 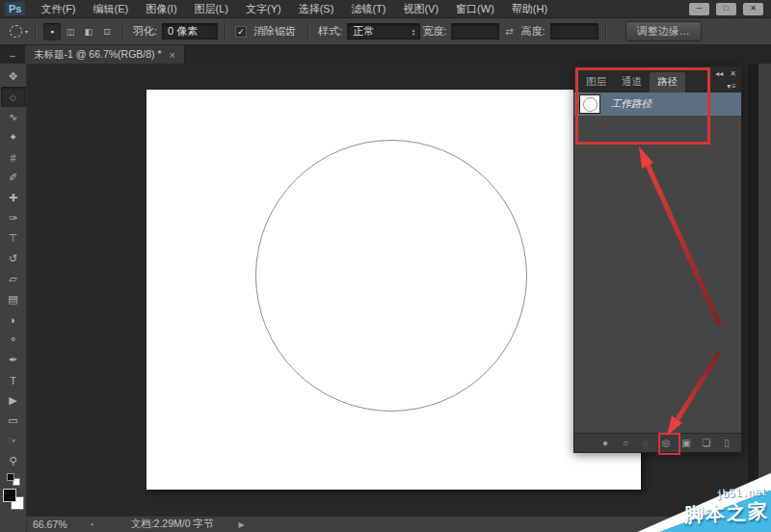 What do you see at coordinates (726, 73) in the screenshot?
I see `panel-header-icons: ◂◂ ✕` at bounding box center [726, 73].